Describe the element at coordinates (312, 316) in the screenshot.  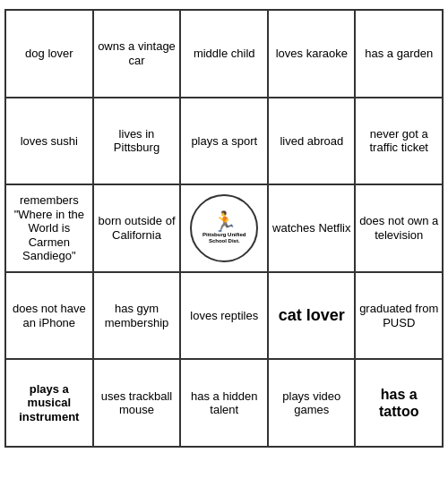
I see `cell-r3-c3: cat lover` at that location.